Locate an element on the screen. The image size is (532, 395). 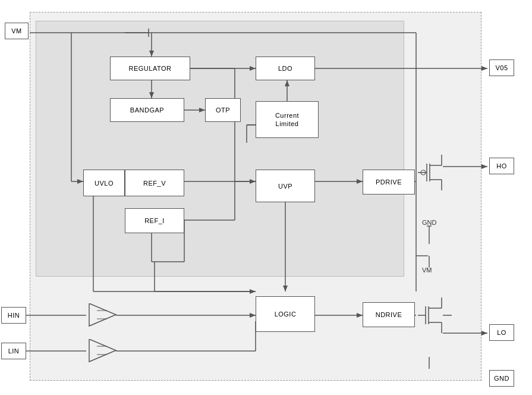
nmos-top-symbol is located at coordinates (430, 315).